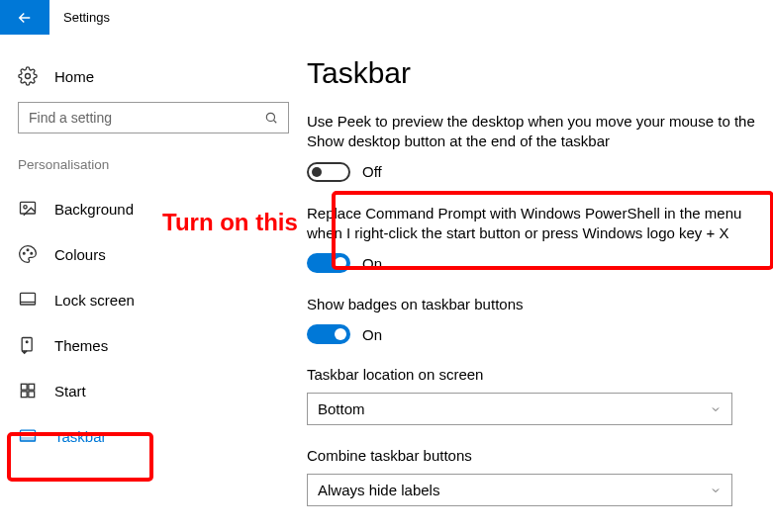  What do you see at coordinates (81, 346) in the screenshot?
I see `sidebar-item-label: Themes` at bounding box center [81, 346].